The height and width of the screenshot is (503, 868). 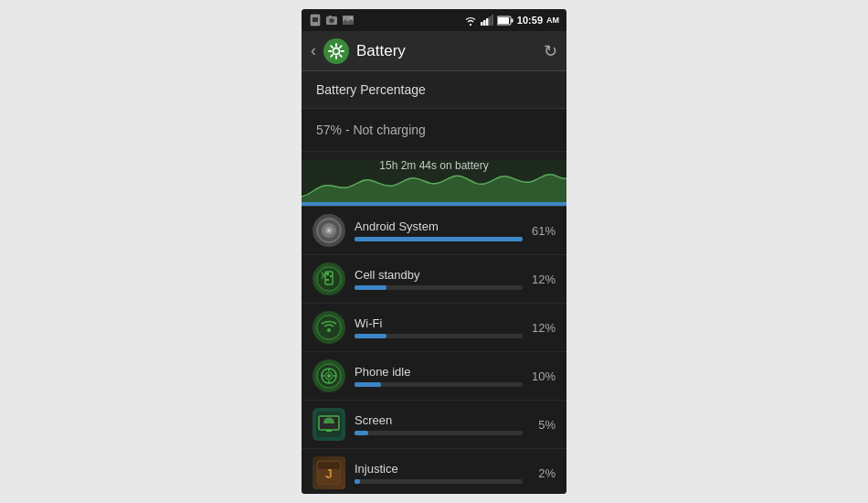 I want to click on injustice-bar-bg, so click(x=439, y=481).